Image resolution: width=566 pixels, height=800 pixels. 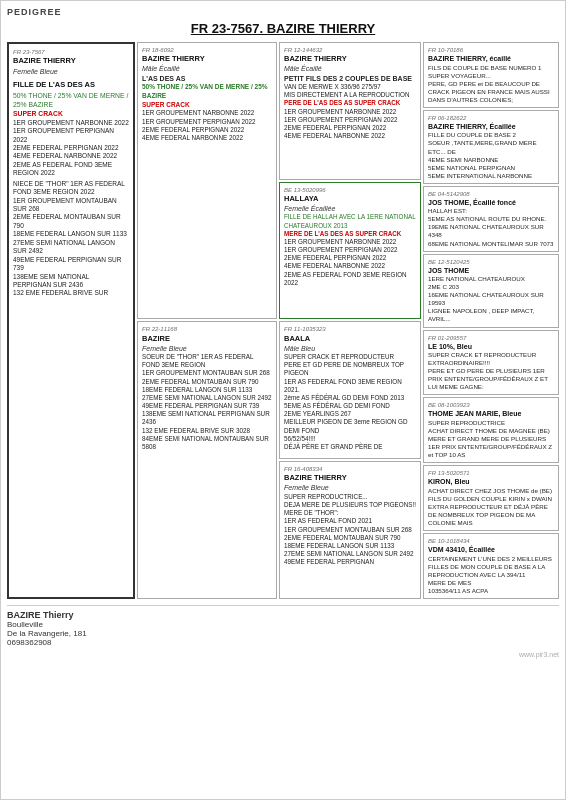 I want to click on ggp4-lines: 1ERE NATIONAL CHATEAUROUX 2ME C 203 16EM…, so click(x=491, y=299).